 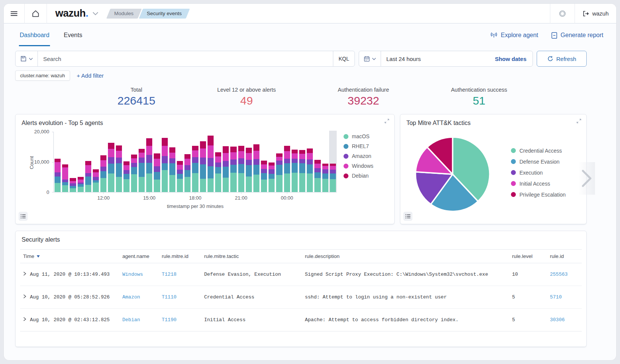 What do you see at coordinates (511, 59) in the screenshot?
I see `show-dates-button: Show dates` at bounding box center [511, 59].